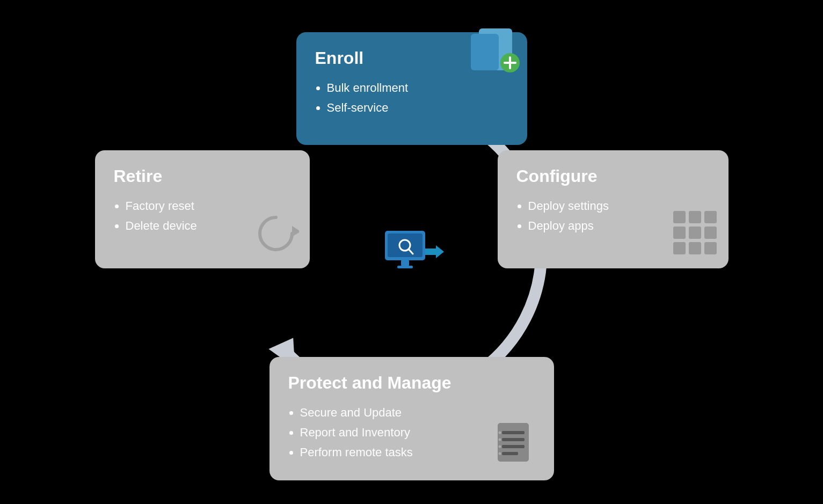  What do you see at coordinates (613, 176) in the screenshot?
I see `configure-title: Configure` at bounding box center [613, 176].